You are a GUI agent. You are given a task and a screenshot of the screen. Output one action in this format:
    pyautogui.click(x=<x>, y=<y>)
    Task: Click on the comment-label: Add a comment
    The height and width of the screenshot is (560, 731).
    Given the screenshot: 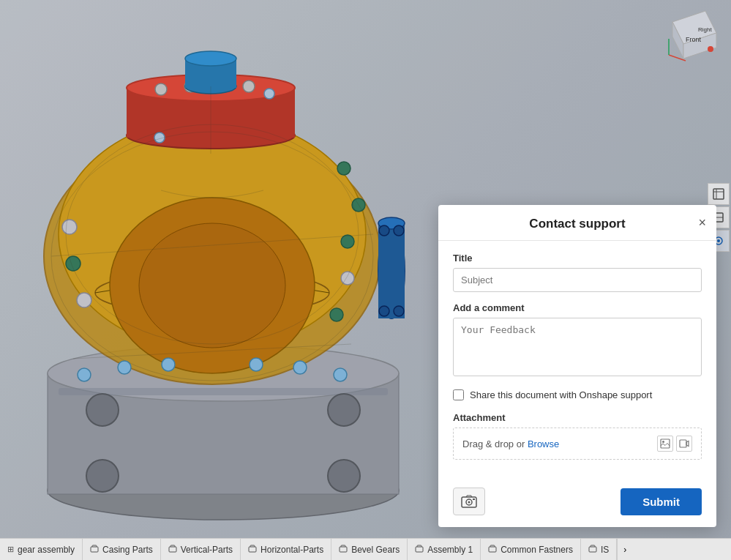 What is the action you would take?
    pyautogui.click(x=577, y=307)
    